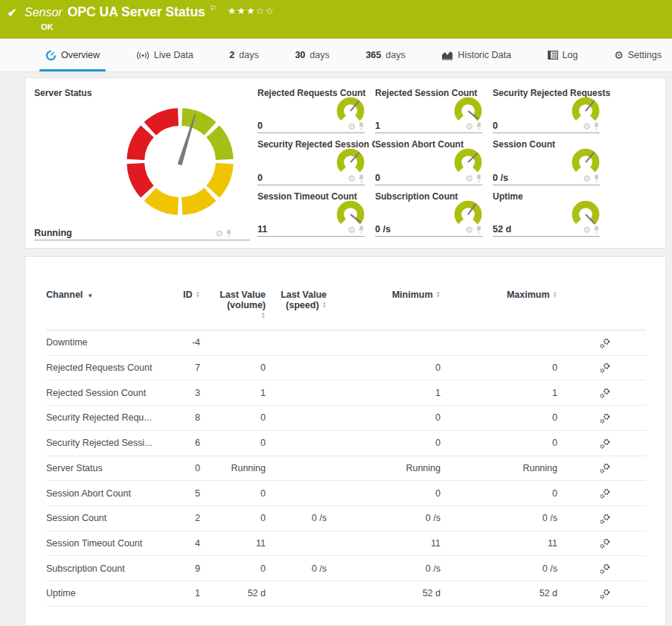 The image size is (672, 626). What do you see at coordinates (476, 55) in the screenshot?
I see `tab-historic-data: Historic Data` at bounding box center [476, 55].